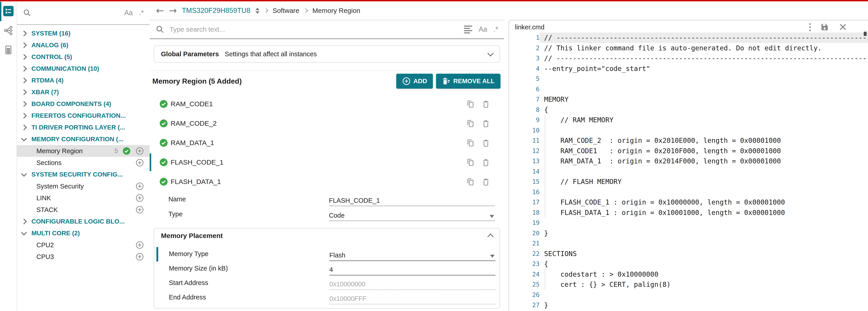 This screenshot has width=868, height=311. I want to click on graph-view-icon, so click(8, 30).